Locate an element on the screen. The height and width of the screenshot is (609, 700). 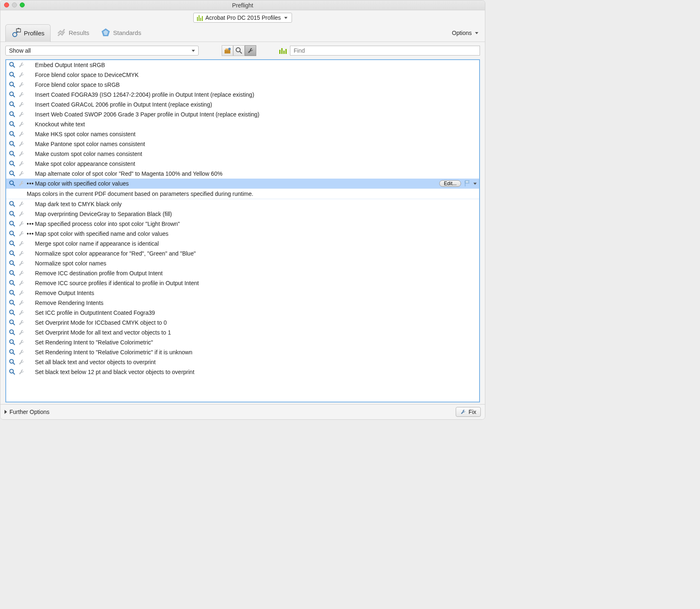
options-menu: Options is located at coordinates (465, 33).